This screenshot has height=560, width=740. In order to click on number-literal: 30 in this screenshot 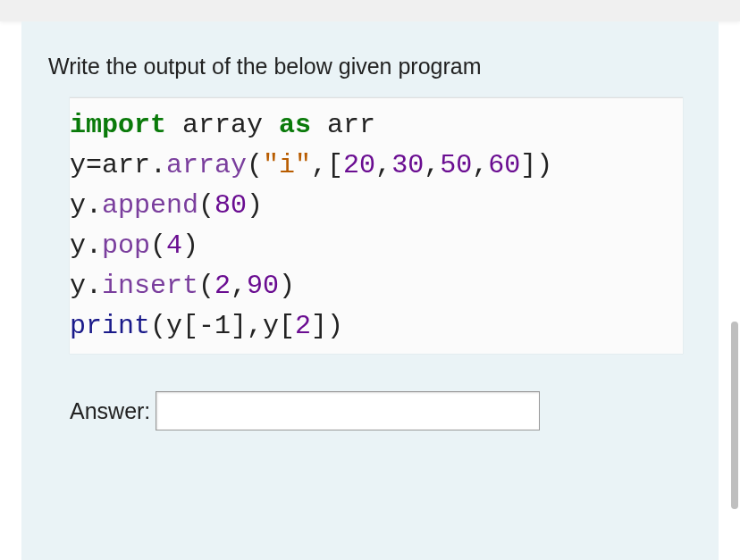, I will do `click(408, 165)`.